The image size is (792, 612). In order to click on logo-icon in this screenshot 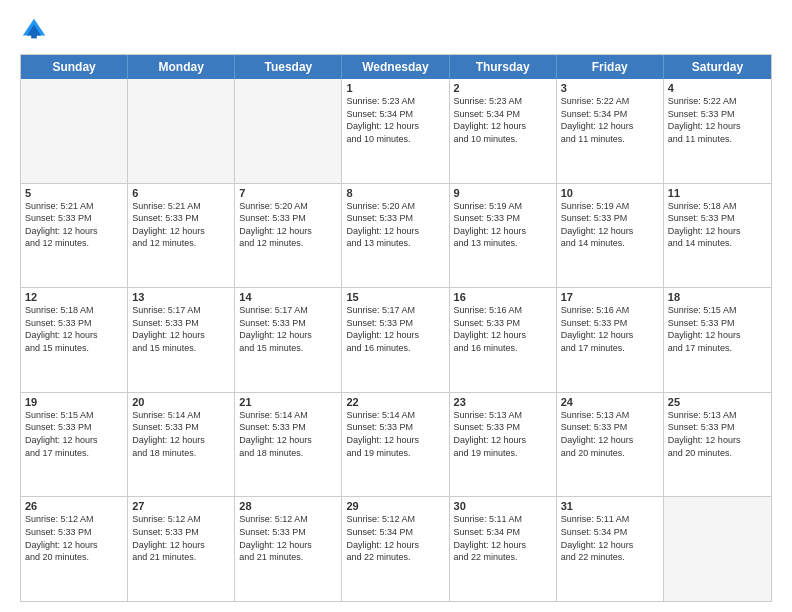, I will do `click(34, 30)`.